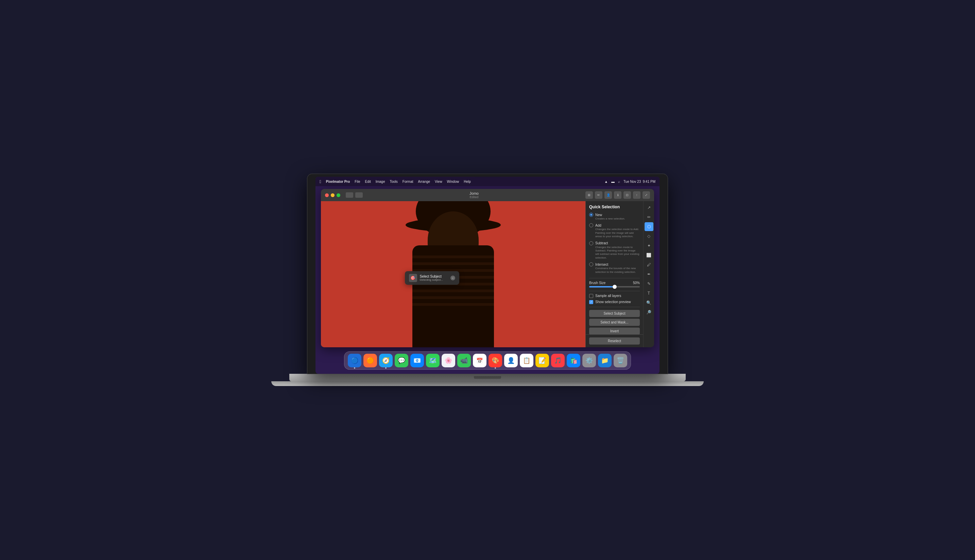 The image size is (975, 560). What do you see at coordinates (627, 195) in the screenshot?
I see `crop-icon-button: ⊡` at bounding box center [627, 195].